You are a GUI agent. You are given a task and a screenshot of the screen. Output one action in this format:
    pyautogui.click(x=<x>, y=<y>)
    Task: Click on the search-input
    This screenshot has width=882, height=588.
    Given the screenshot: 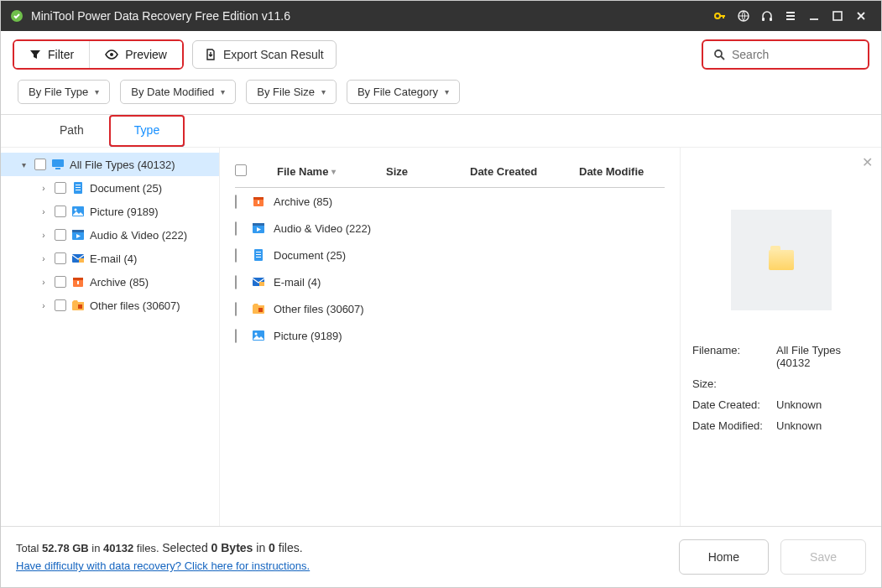 What is the action you would take?
    pyautogui.click(x=806, y=55)
    